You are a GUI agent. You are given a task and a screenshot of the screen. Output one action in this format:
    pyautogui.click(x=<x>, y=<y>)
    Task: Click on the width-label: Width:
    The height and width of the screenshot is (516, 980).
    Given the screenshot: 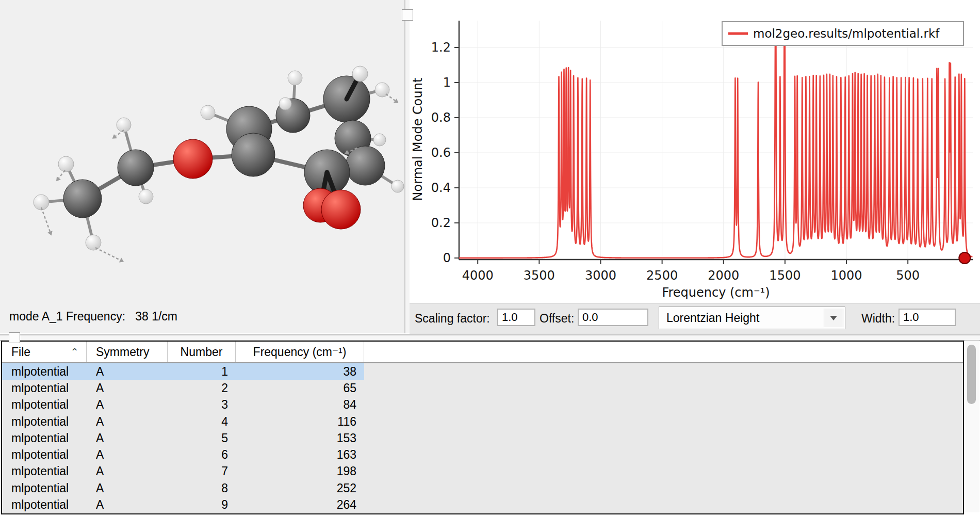 What is the action you would take?
    pyautogui.click(x=878, y=319)
    